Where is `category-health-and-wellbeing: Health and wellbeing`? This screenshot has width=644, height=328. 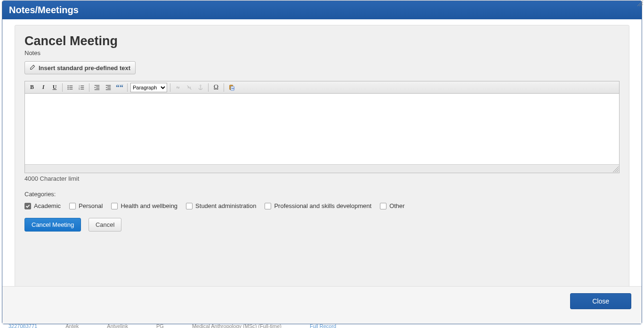
category-health-and-wellbeing: Health and wellbeing is located at coordinates (144, 206).